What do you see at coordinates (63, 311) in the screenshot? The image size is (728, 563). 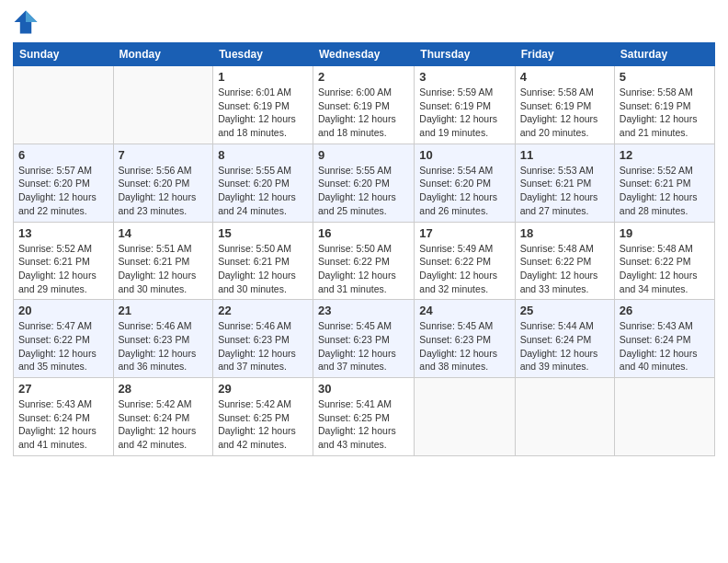 I see `day-number: 20` at bounding box center [63, 311].